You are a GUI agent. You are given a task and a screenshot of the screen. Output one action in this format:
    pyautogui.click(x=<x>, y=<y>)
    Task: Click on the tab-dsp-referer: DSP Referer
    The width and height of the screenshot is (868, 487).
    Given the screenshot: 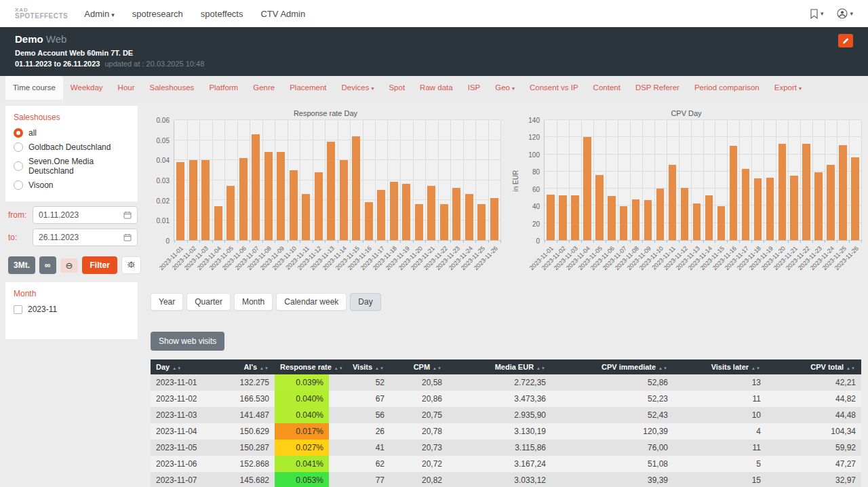 What is the action you would take?
    pyautogui.click(x=658, y=88)
    